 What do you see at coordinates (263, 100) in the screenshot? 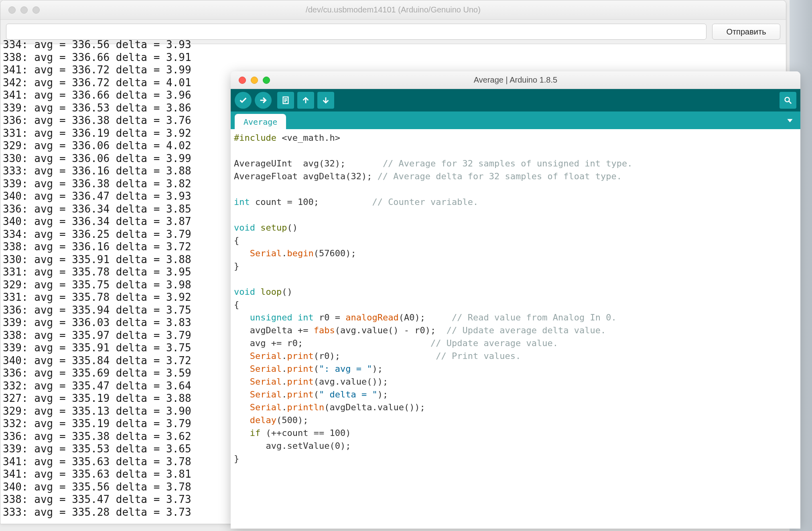
I see `arrow-right-icon` at bounding box center [263, 100].